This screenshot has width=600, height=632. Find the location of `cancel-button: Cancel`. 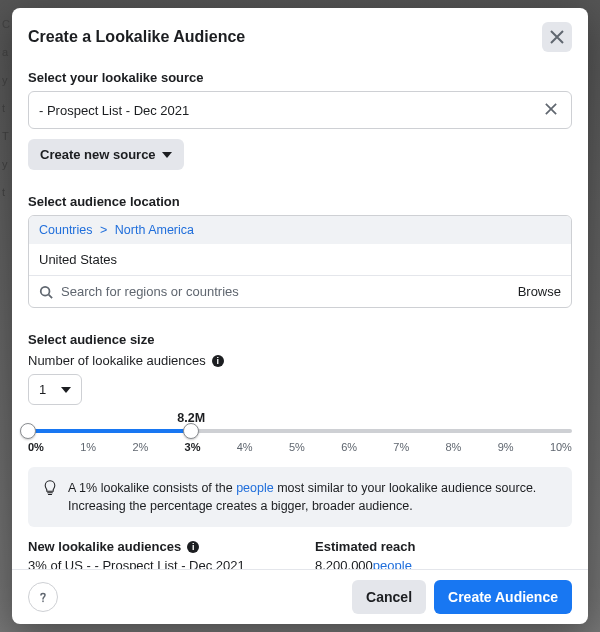

cancel-button: Cancel is located at coordinates (389, 597).